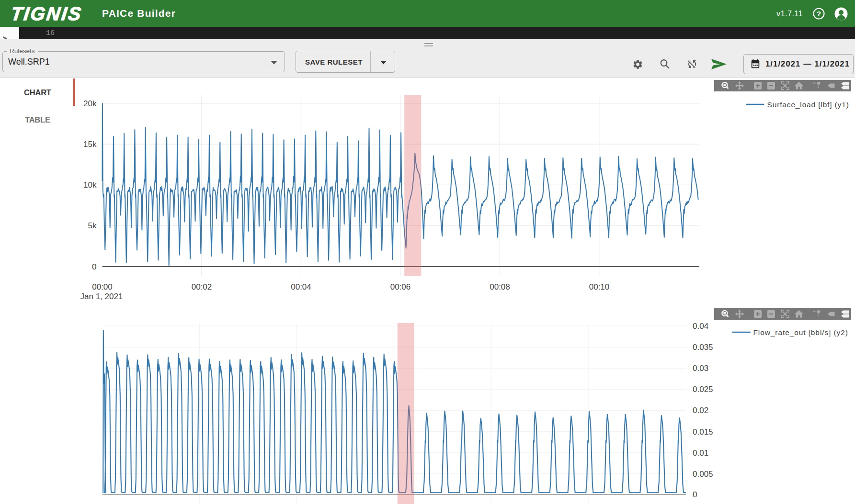 This screenshot has height=504, width=855. I want to click on svg-text: Flow_rate_out [bbl/s] (y2), so click(801, 332).